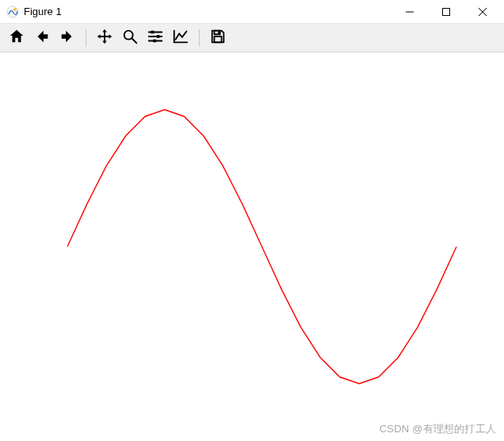 Image resolution: width=504 pixels, height=441 pixels. Describe the element at coordinates (13, 12) in the screenshot. I see `app-icon` at that location.